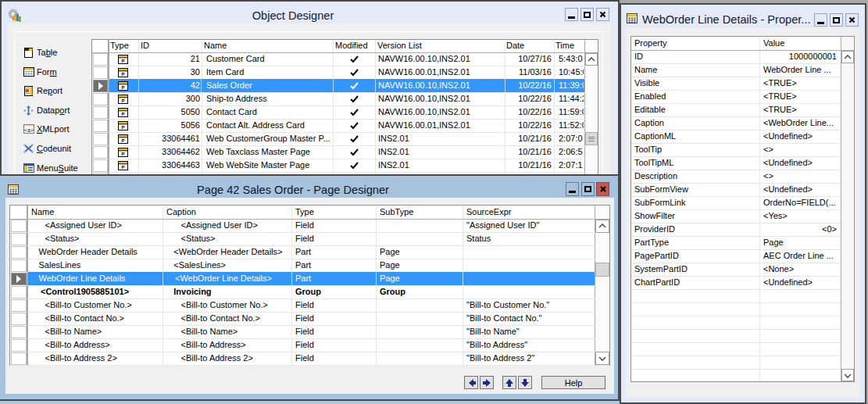 This screenshot has width=868, height=404. Describe the element at coordinates (30, 130) in the screenshot. I see `svg-text: <a>` at that location.